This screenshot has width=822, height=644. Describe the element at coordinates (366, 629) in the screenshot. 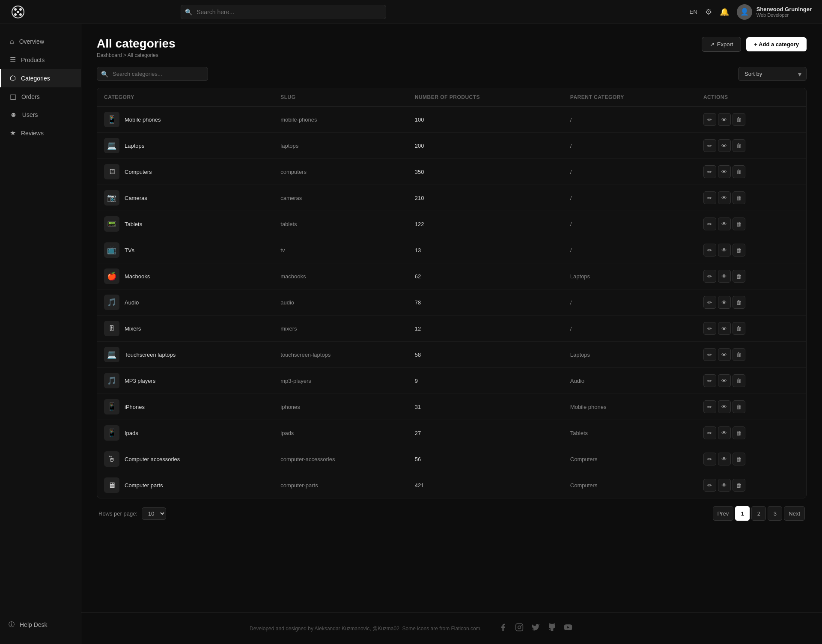

I see `footer-text: Developed and designed by Aleksandar Kuz…` at that location.